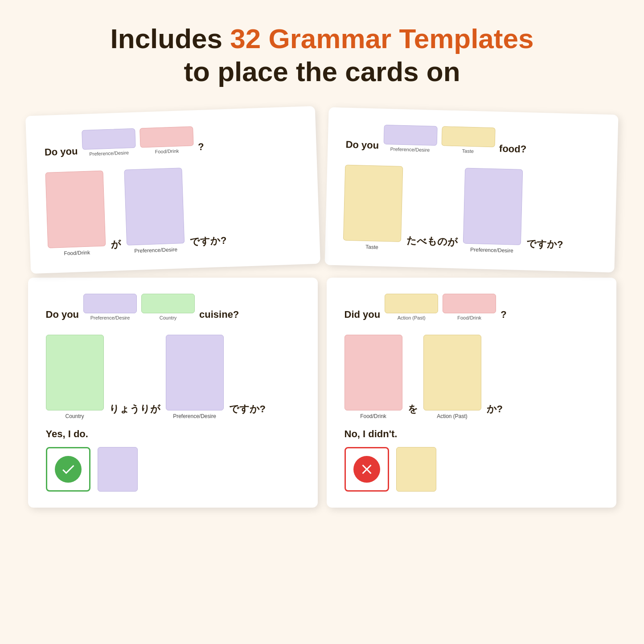  I want to click on q1-card-box-preference, so click(154, 206).